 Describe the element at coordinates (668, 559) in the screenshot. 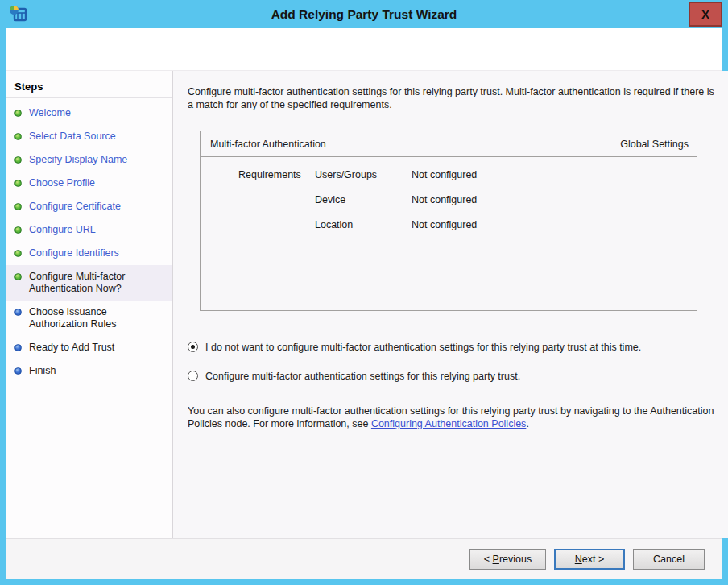

I see `cancel-label: Cancel` at that location.